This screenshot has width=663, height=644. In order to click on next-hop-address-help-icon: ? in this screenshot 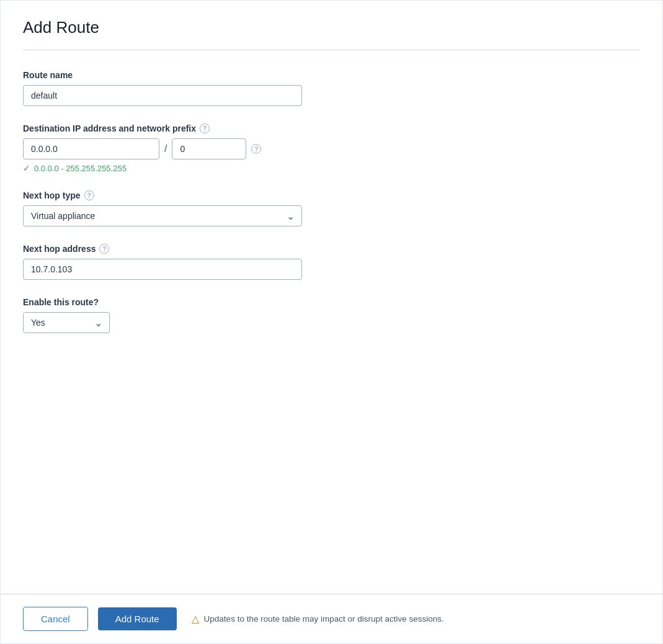, I will do `click(104, 249)`.